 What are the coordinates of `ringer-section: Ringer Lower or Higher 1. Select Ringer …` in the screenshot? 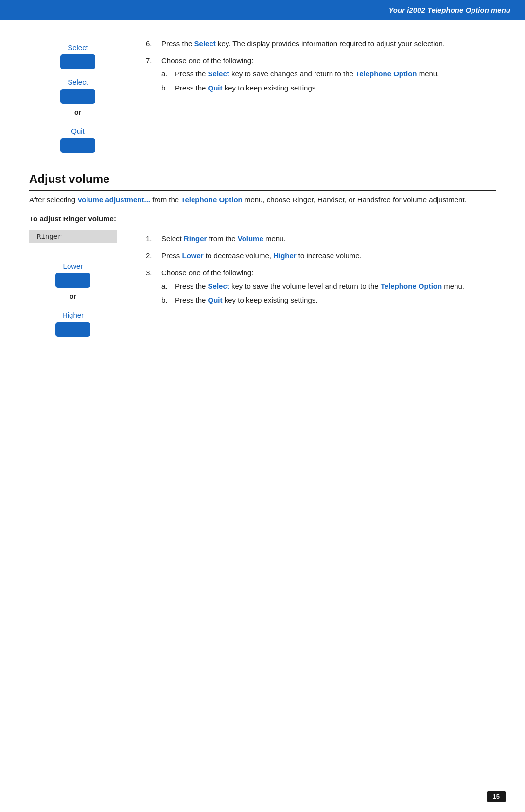 It's located at (262, 283).